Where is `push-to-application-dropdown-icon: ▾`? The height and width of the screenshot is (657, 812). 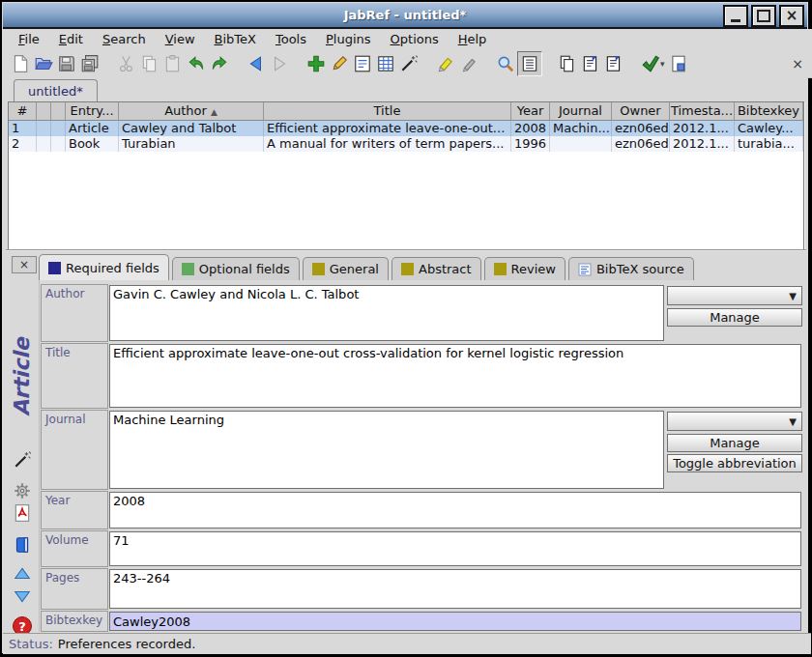
push-to-application-dropdown-icon: ▾ is located at coordinates (663, 64).